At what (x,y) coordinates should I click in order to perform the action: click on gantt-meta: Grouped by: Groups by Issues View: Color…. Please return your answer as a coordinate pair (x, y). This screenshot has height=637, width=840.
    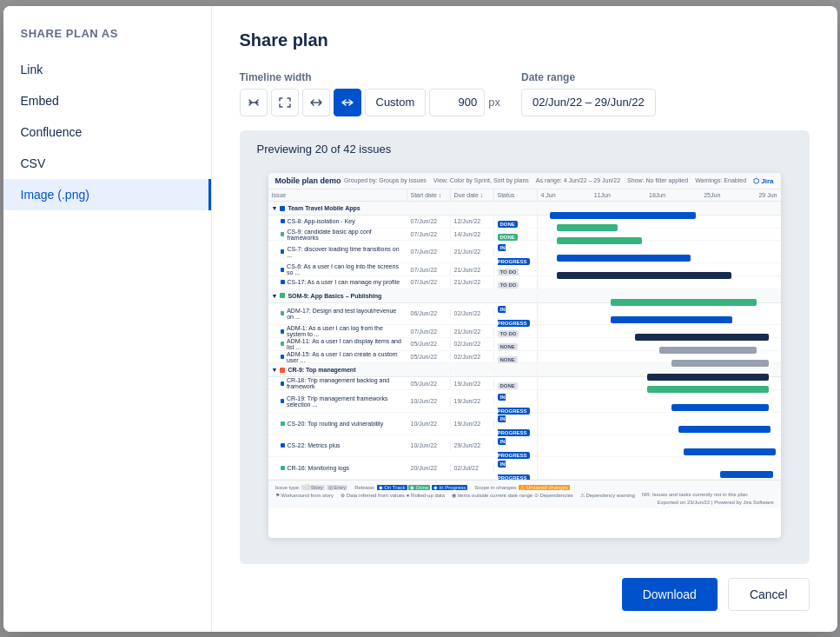
    Looking at the image, I should click on (559, 181).